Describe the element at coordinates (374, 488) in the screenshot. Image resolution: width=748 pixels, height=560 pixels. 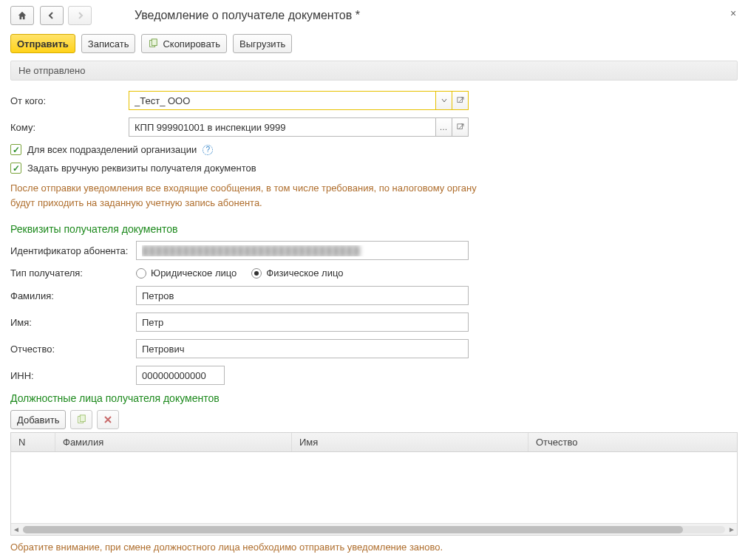
I see `officials-table-body` at that location.